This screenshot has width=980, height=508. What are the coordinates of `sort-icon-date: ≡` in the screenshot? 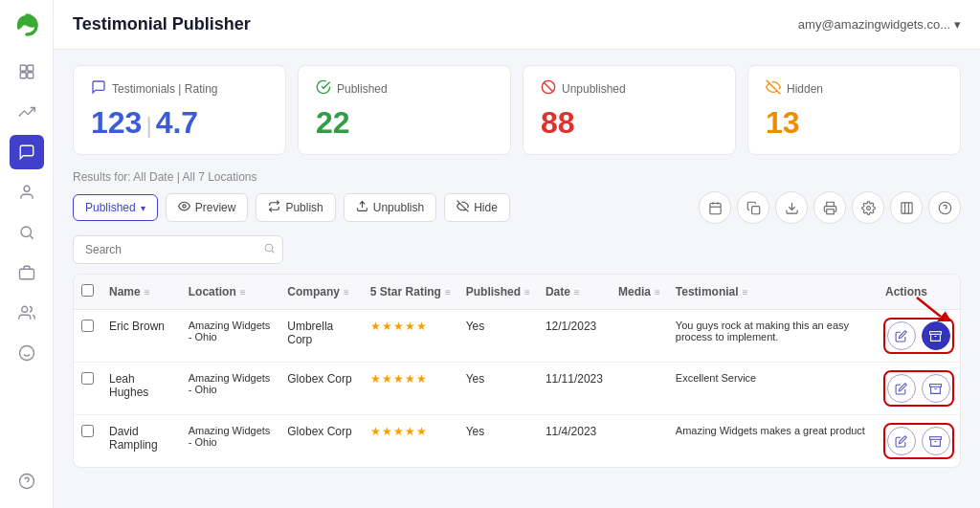 It's located at (577, 293).